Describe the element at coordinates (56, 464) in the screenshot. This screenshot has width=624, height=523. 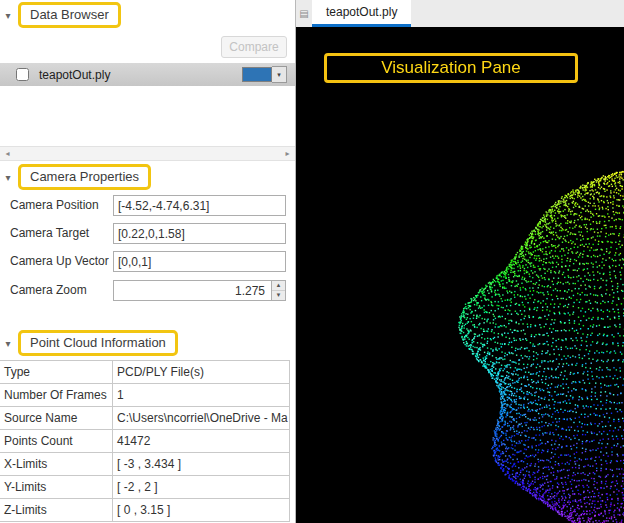
I see `row-label: X-Limits` at that location.